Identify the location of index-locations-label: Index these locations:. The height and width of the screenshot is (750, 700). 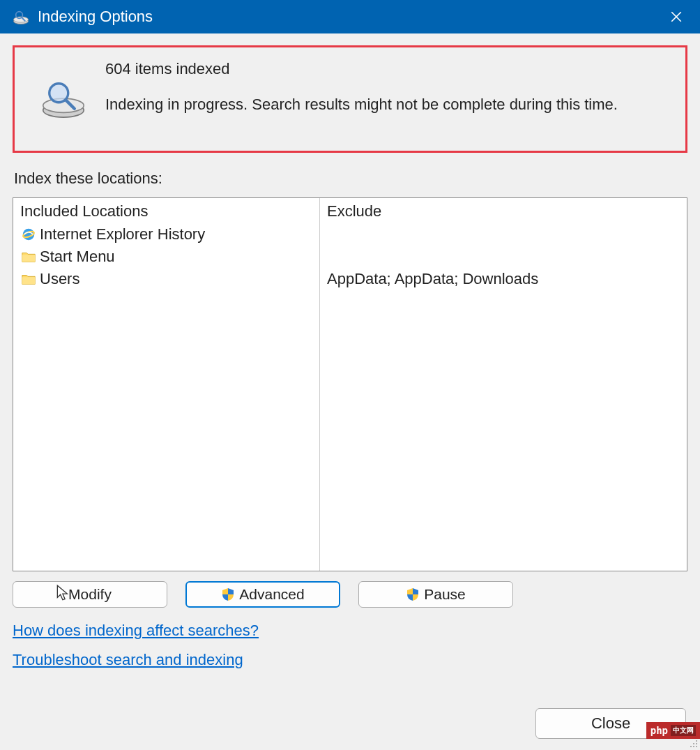
(351, 179).